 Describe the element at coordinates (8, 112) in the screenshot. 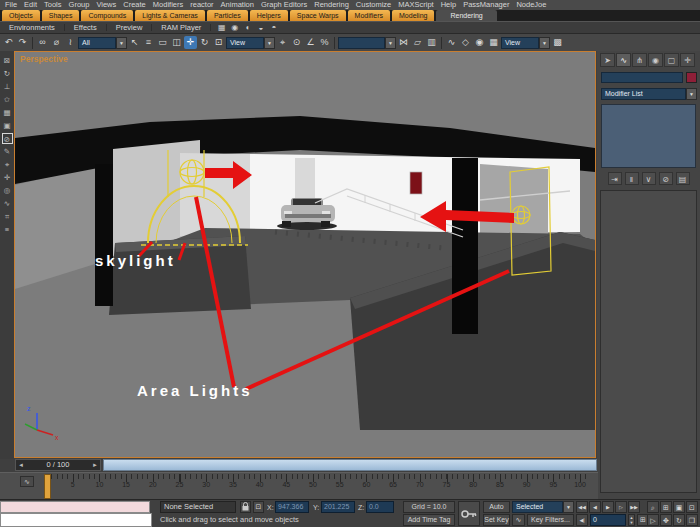

I see `left-toolbar-icon: ▦` at that location.